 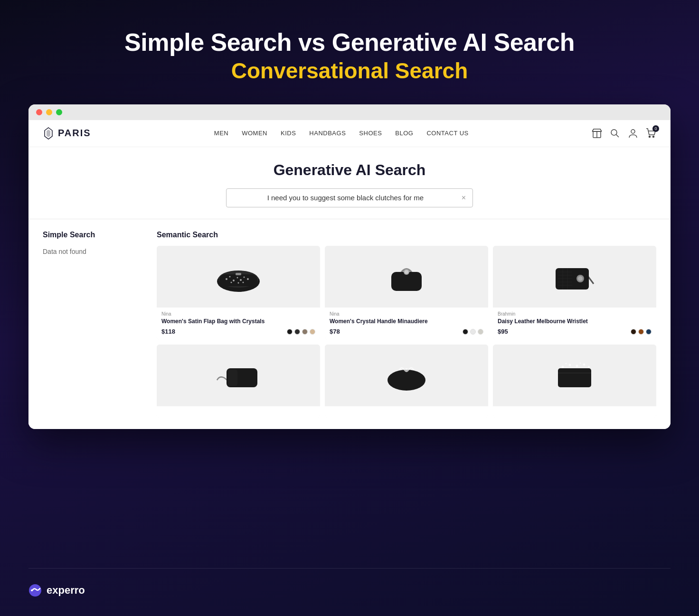 I want to click on chain-clutch-image, so click(x=238, y=375).